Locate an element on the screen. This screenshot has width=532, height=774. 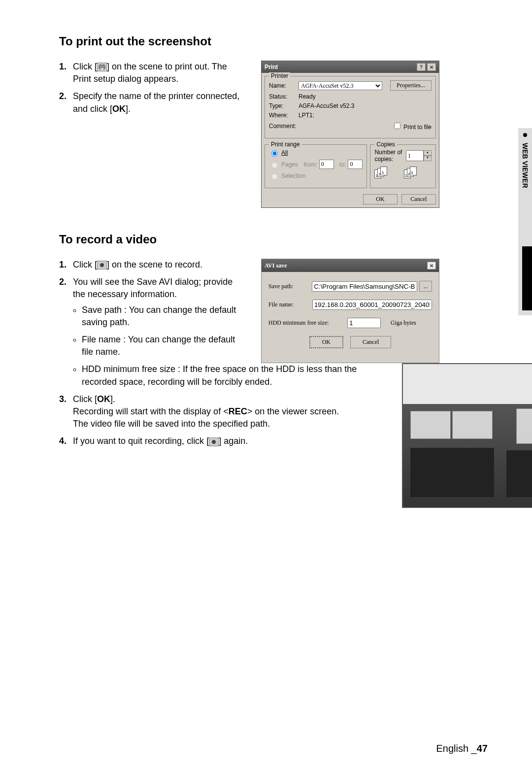
print-to-file-check: Print to file is located at coordinates (412, 126).